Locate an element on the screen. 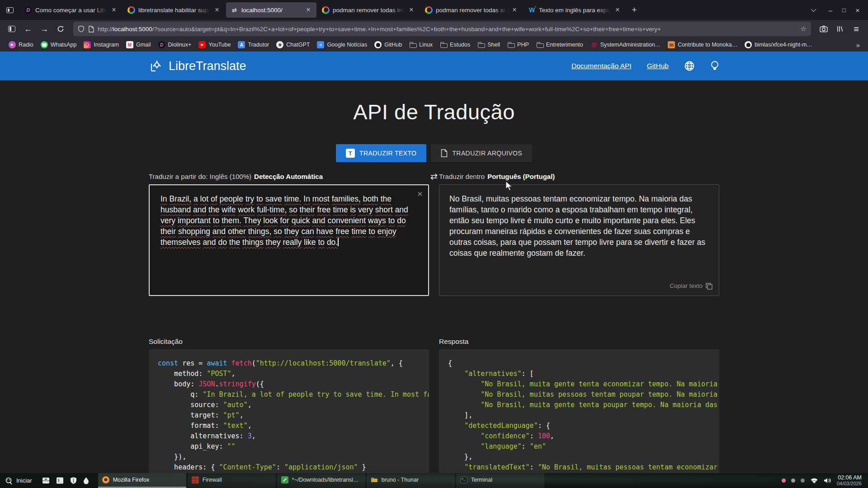  bookmark-label: Tradutor is located at coordinates (259, 45).